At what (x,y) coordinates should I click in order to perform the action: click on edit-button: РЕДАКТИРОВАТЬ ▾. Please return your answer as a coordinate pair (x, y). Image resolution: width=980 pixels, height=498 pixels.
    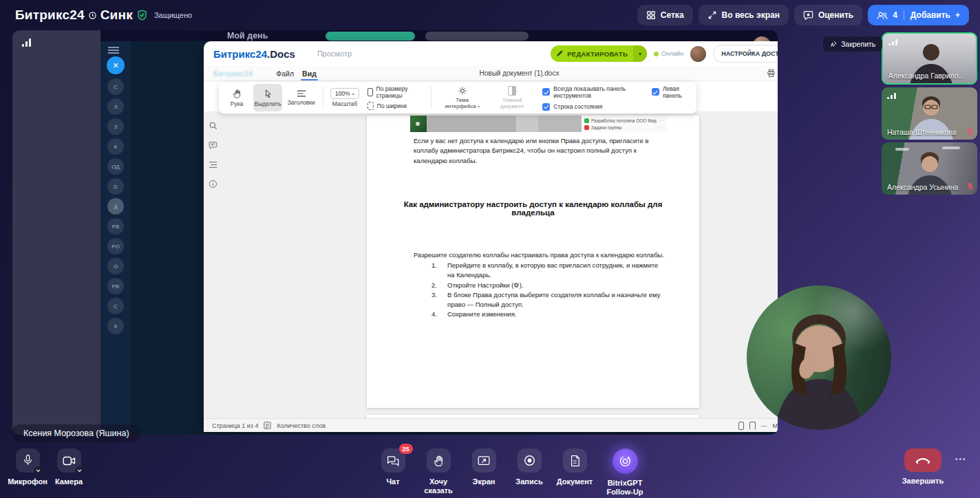
    Looking at the image, I should click on (599, 54).